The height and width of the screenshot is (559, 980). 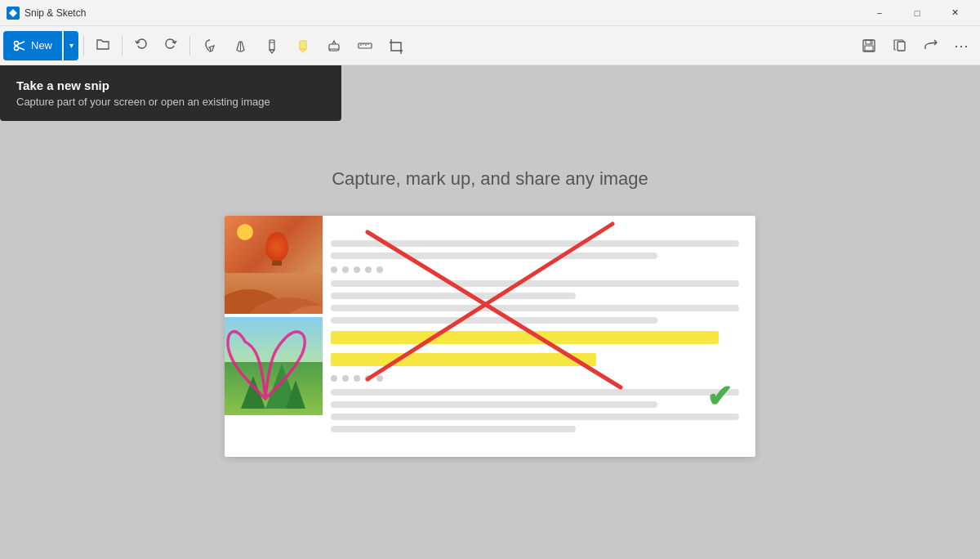 What do you see at coordinates (931, 46) in the screenshot?
I see `share-button` at bounding box center [931, 46].